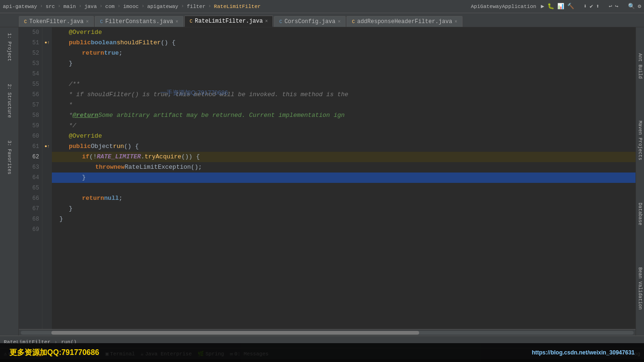 The image size is (644, 362). What do you see at coordinates (570, 7) in the screenshot?
I see `build-button: 🔨` at bounding box center [570, 7].